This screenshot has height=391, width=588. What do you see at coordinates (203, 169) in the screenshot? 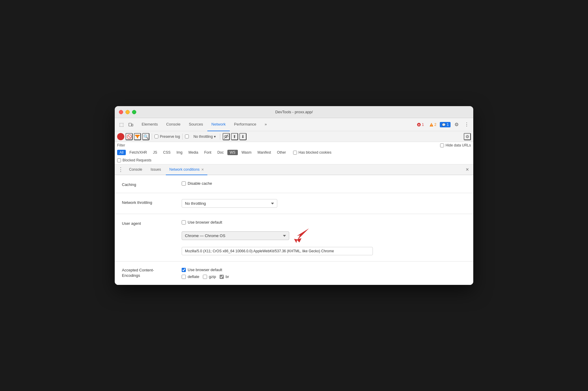
I see `panel-tab-close-icon: ×` at bounding box center [203, 169].